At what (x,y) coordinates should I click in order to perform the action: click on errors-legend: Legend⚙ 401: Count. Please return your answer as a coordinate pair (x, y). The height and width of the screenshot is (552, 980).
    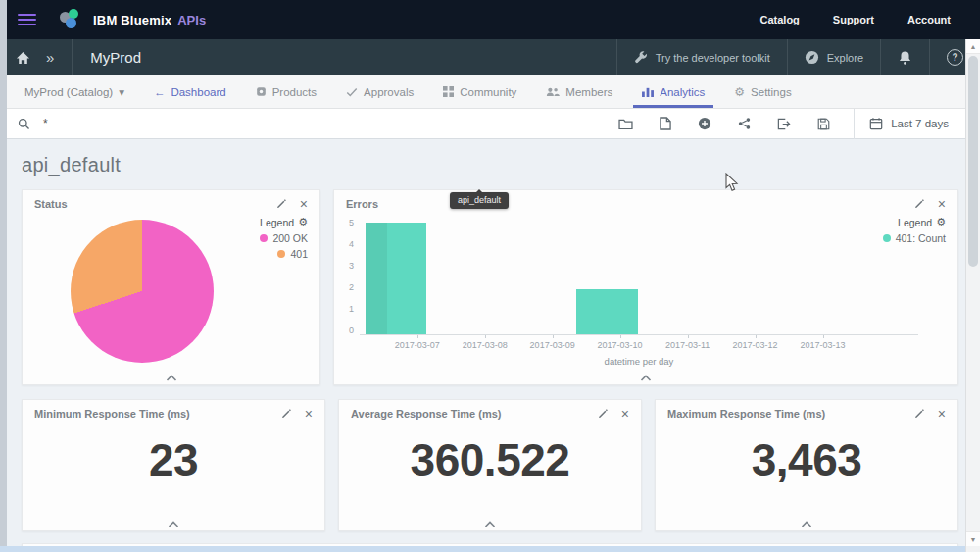
    Looking at the image, I should click on (914, 229).